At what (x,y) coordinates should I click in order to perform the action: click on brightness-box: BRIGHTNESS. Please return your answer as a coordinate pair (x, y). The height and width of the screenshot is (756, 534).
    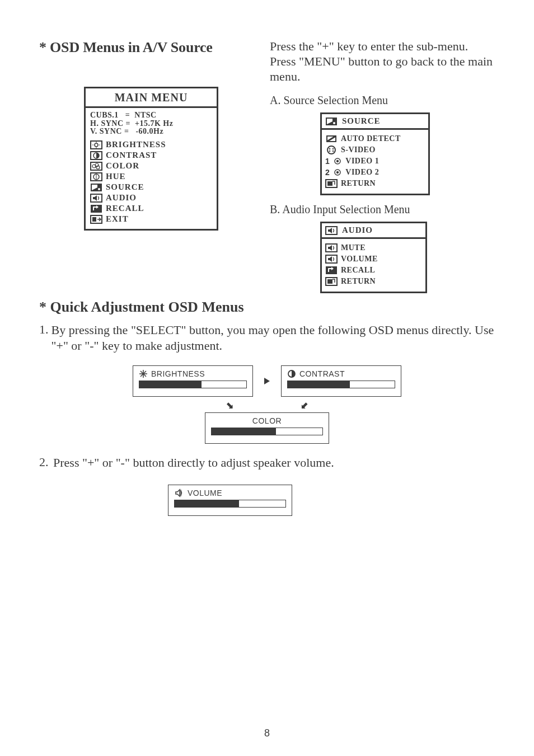
    Looking at the image, I should click on (193, 381).